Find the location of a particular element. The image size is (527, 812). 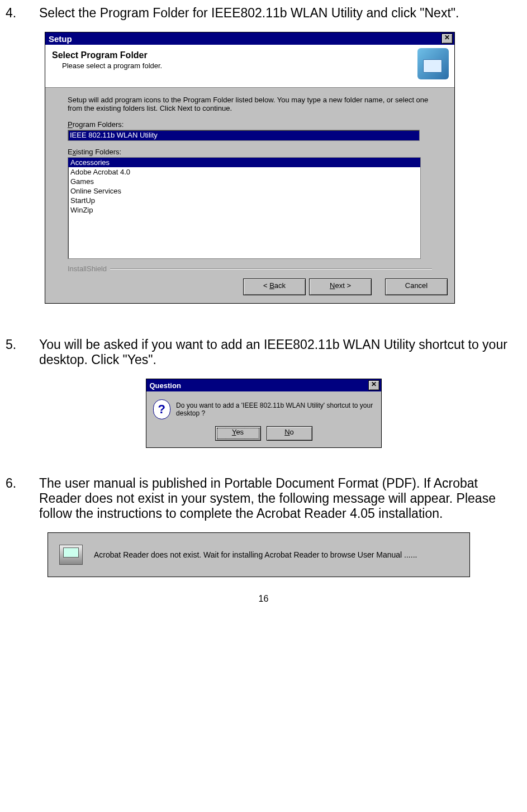

installshield-label: InstallShield is located at coordinates (250, 268).